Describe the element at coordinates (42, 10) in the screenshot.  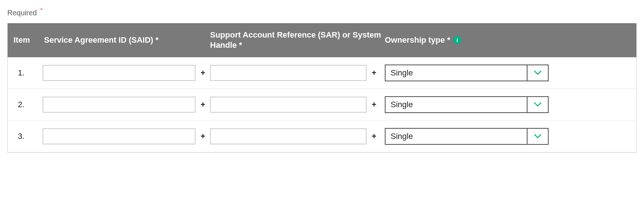
I see `required-asterisk: *` at that location.